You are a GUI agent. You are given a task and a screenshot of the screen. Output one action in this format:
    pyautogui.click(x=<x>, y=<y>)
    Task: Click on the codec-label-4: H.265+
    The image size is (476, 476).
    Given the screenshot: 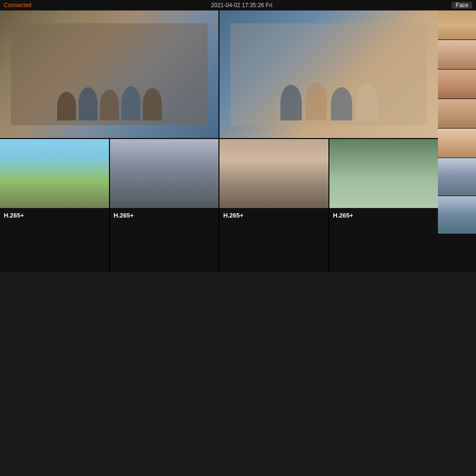 What is the action you would take?
    pyautogui.click(x=384, y=240)
    